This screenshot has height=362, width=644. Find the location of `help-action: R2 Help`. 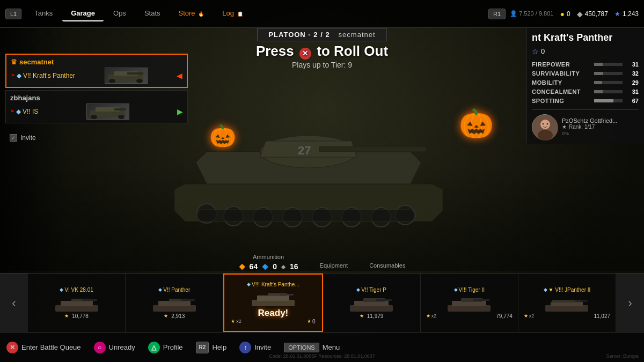

help-action: R2 Help is located at coordinates (211, 348).